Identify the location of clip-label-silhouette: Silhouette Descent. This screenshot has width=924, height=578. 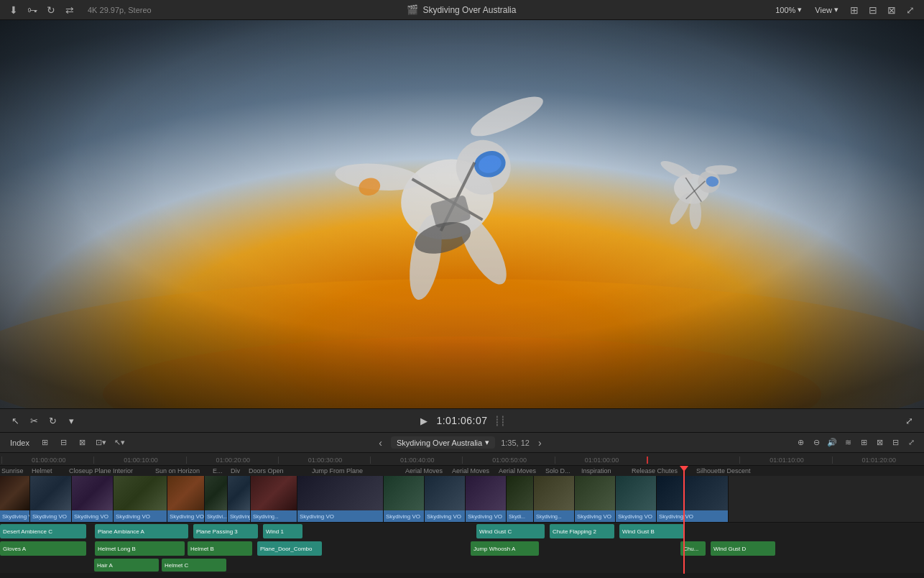
(738, 471).